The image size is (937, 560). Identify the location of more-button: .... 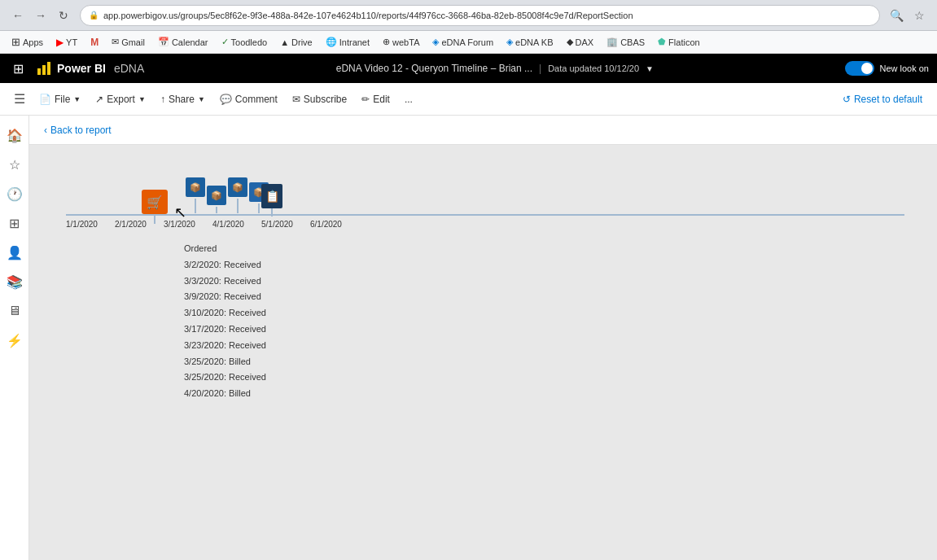
(409, 99).